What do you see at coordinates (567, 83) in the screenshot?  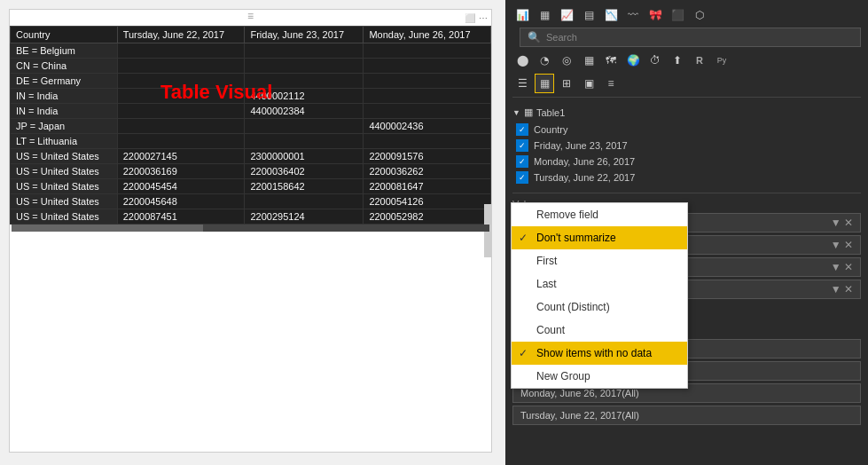 I see `matrix-icon: ⊞` at bounding box center [567, 83].